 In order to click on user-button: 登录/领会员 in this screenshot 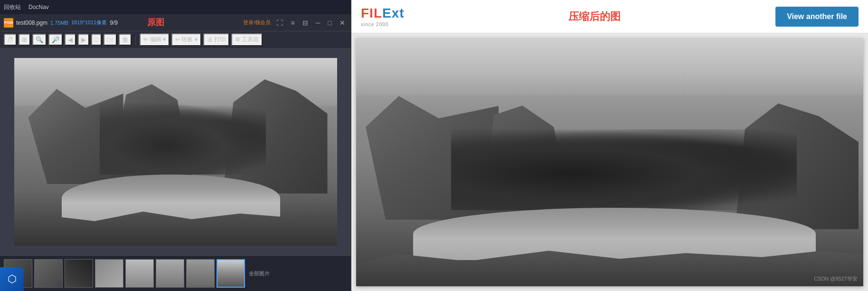, I will do `click(257, 23)`.